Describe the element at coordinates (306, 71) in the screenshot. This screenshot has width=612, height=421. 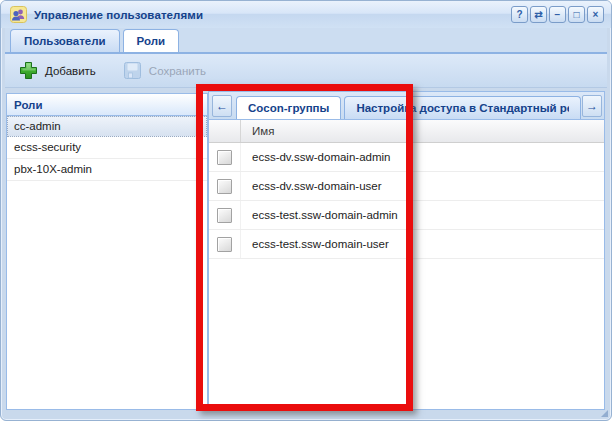
I see `toolbar: Добавить Сохранить` at that location.